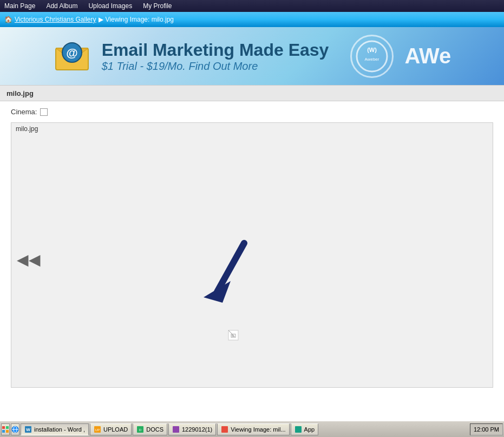 The height and width of the screenshot is (437, 504). Describe the element at coordinates (258, 429) in the screenshot. I see `taskbar-viewing-label: Viewing Image: mil...` at that location.